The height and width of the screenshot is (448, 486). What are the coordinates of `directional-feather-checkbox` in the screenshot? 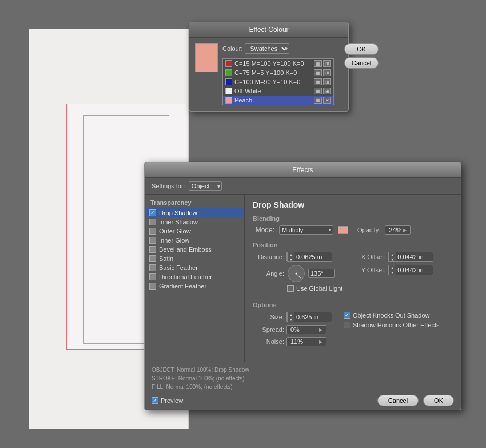 It's located at (153, 277).